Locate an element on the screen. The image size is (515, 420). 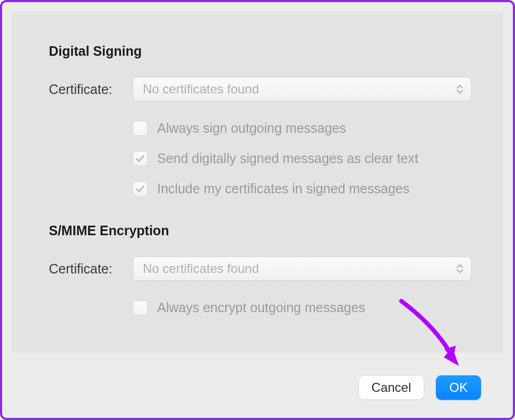
include-certs-row: Include my certificates in signed messag… is located at coordinates (302, 189).